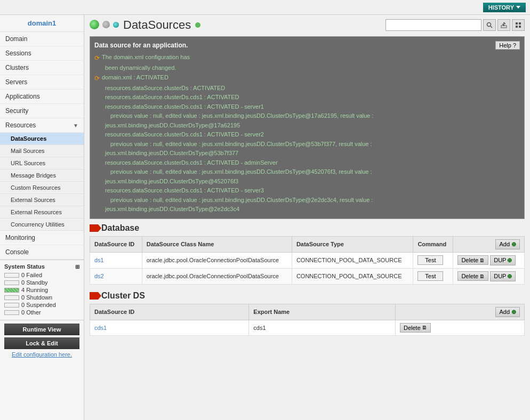 This screenshot has width=530, height=420. Describe the element at coordinates (42, 176) in the screenshot. I see `sidebar-item-messagebridges: Message Bridges` at that location.